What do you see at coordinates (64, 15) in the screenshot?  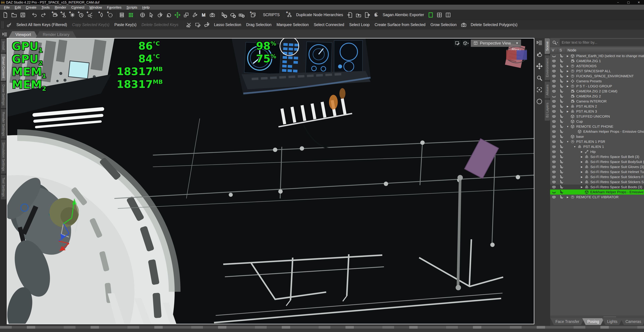 I see `new-spotlight-button: +` at bounding box center [64, 15].